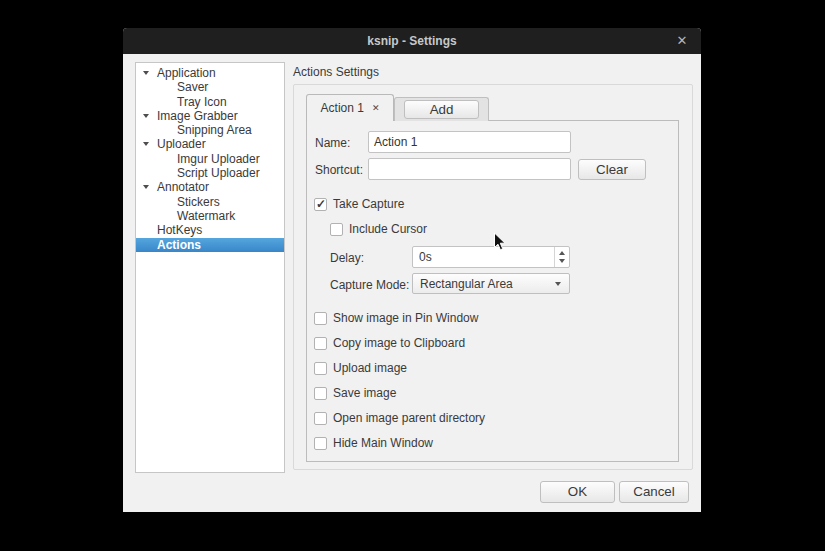  What do you see at coordinates (400, 368) in the screenshot?
I see `option-checkbox-upload-image: Upload image` at bounding box center [400, 368].